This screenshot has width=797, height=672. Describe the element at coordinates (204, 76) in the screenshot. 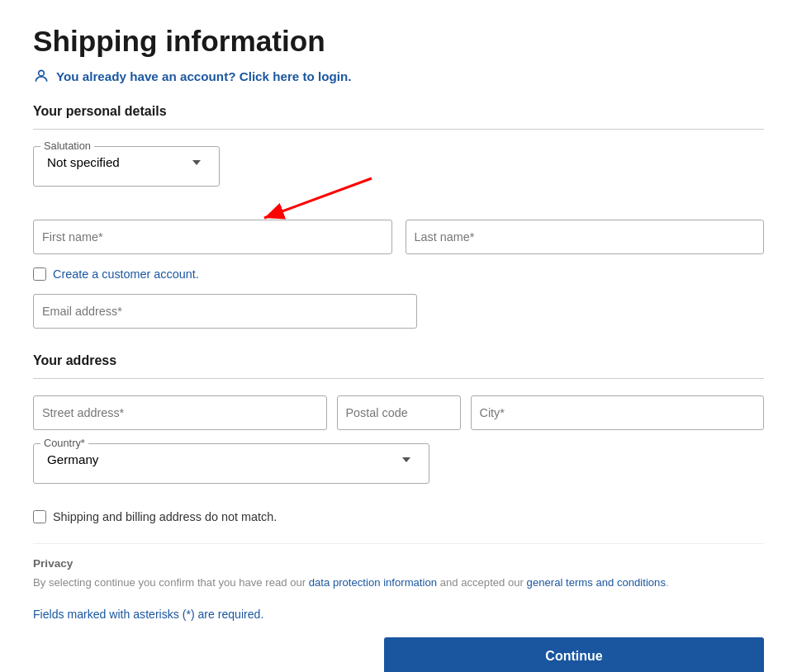

I see `login-link-text: You already have an account? Click here …` at that location.